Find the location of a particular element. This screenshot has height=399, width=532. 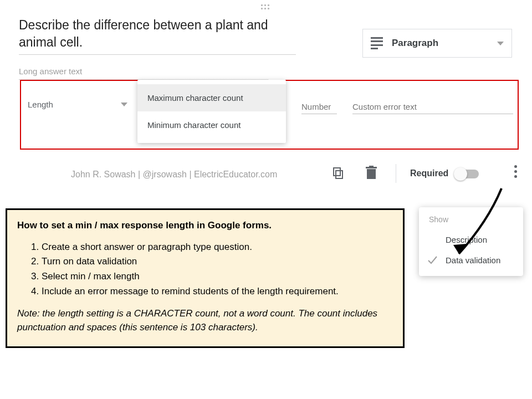

drag-handle-icon is located at coordinates (266, 8).